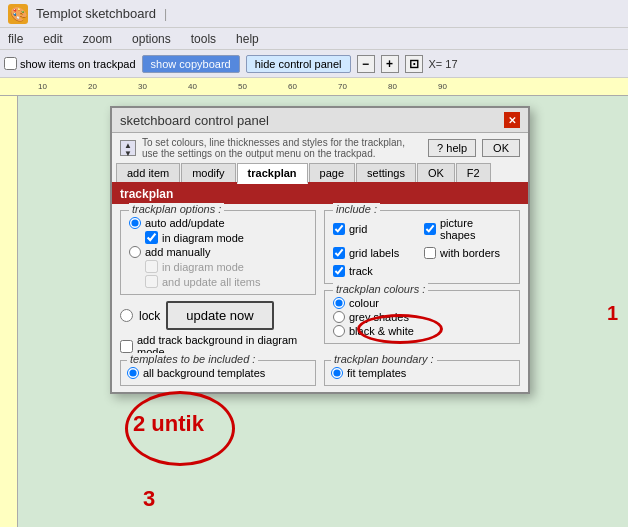 The height and width of the screenshot is (527, 628). Describe the element at coordinates (96, 14) in the screenshot. I see `app-title: Templot sketchboard` at that location.